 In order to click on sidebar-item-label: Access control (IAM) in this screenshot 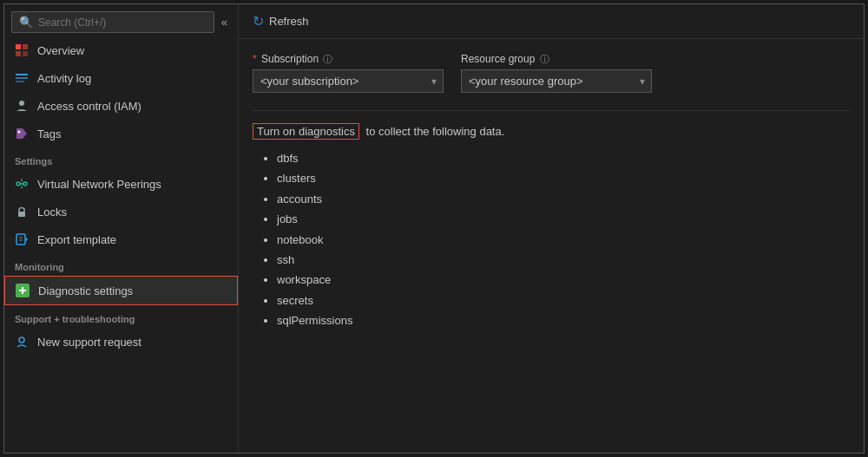, I will do `click(89, 106)`.